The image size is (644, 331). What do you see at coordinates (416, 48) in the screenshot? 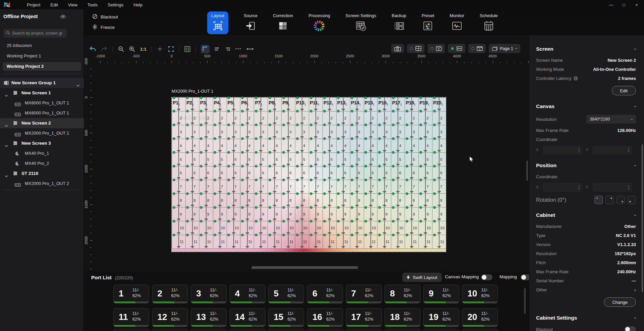
I see `window-view-toggle` at bounding box center [416, 48].